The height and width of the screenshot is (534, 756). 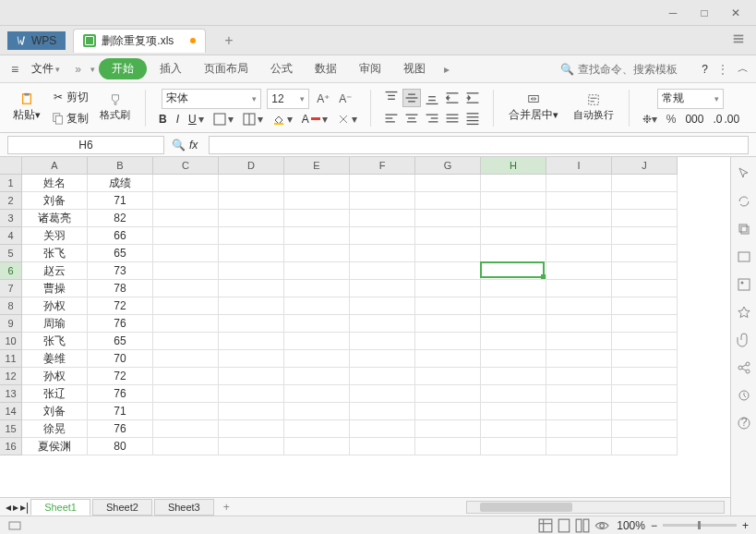 I want to click on increase-decimal-button: .0.00, so click(x=726, y=119).